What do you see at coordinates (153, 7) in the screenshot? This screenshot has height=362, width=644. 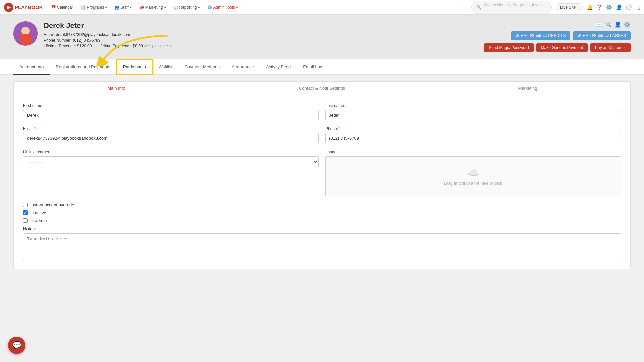 I see `nav-marketing: 📣 Marketing ▾` at bounding box center [153, 7].